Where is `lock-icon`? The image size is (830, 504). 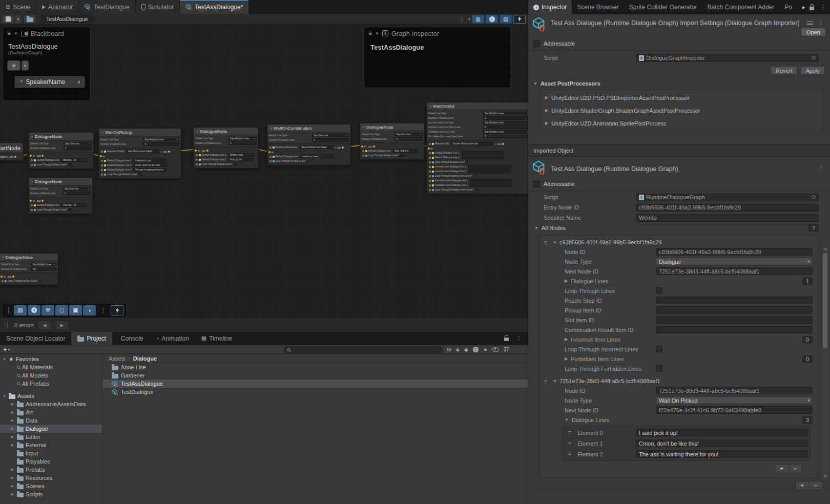 lock-icon is located at coordinates (812, 8).